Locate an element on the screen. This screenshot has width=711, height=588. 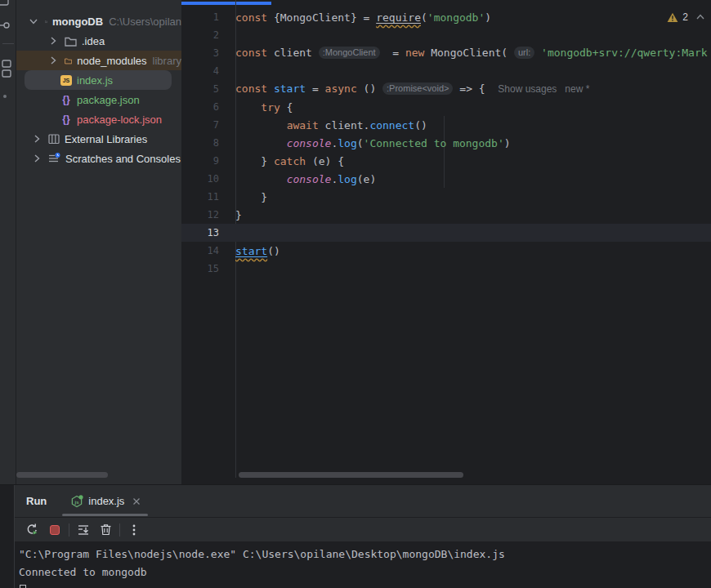
run-tab-label: index.js is located at coordinates (106, 501).